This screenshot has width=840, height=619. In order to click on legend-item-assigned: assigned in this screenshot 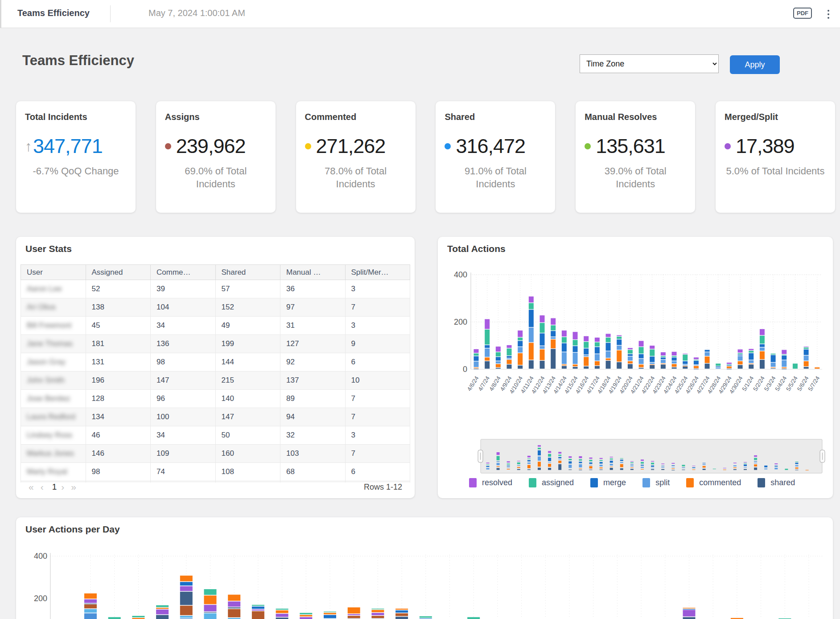, I will do `click(551, 483)`.